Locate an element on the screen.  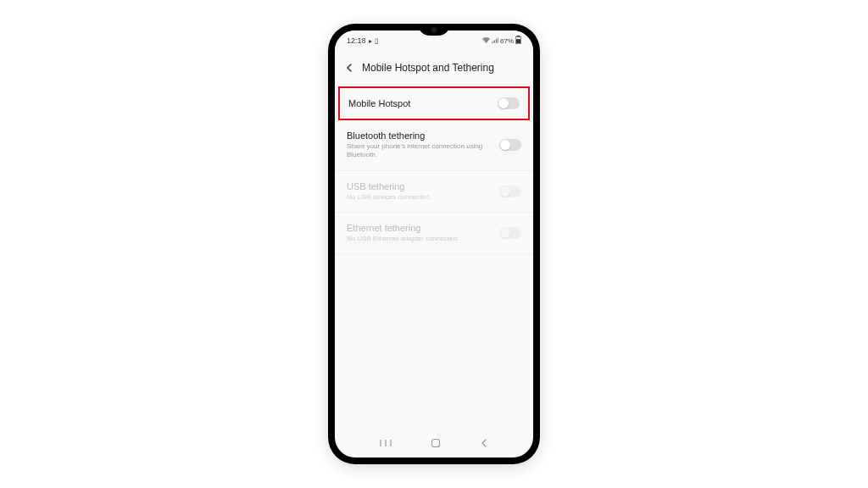
toggle-ethernet-tethering is located at coordinates (510, 233).